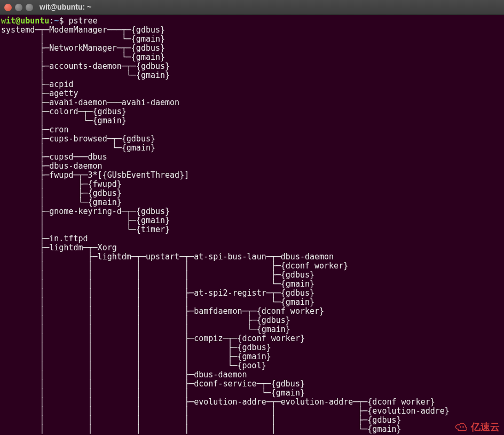 The width and height of the screenshot is (504, 435). I want to click on prompt-colon: :, so click(51, 21).